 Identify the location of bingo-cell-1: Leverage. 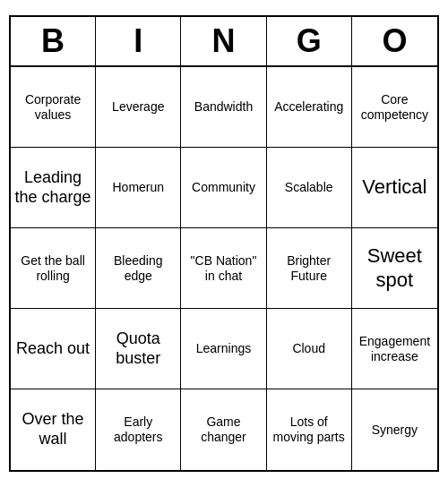
(138, 107).